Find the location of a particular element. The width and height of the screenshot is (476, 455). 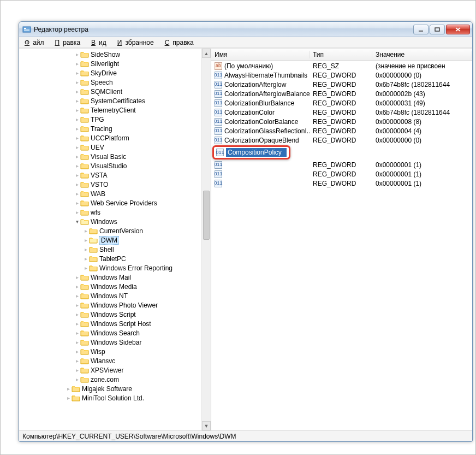

col-type: Тип is located at coordinates (341, 55).